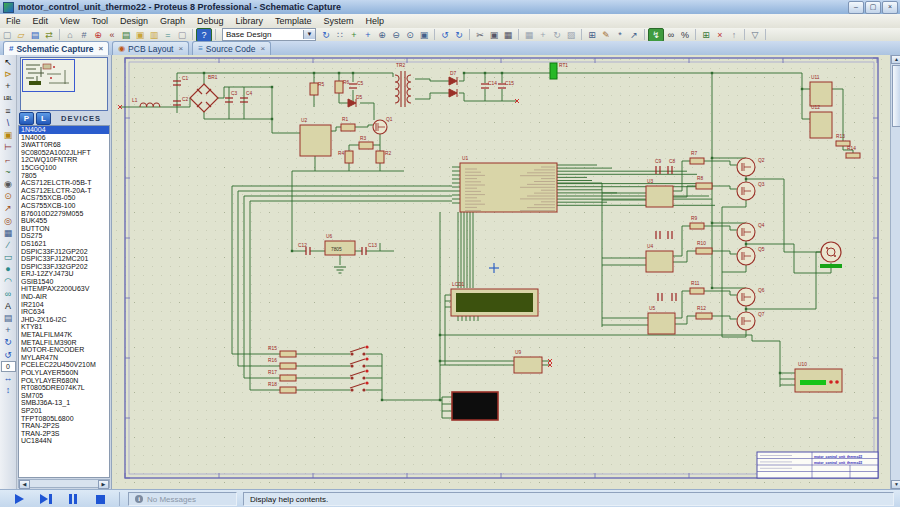  What do you see at coordinates (896, 484) in the screenshot?
I see `scroll-down-arrow: ▼` at bounding box center [896, 484].